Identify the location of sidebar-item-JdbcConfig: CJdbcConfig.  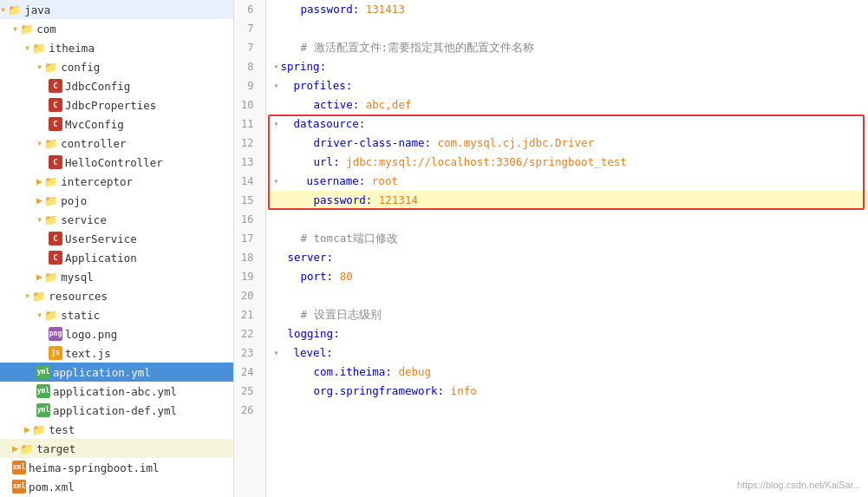
(116, 86).